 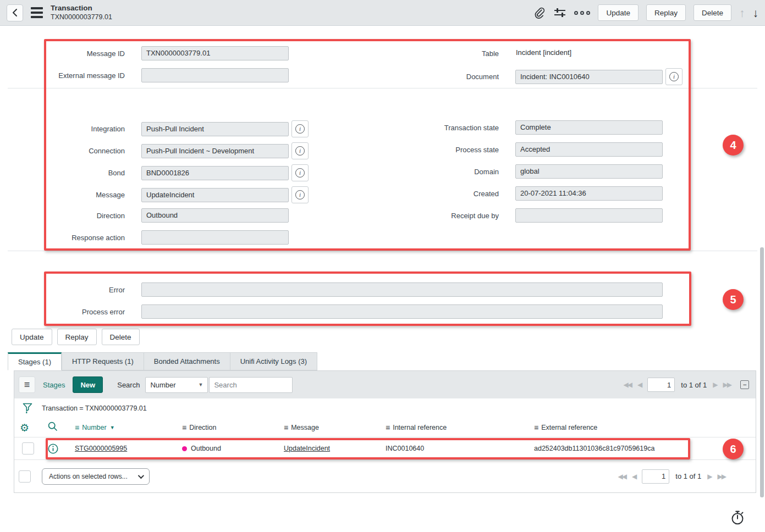 I want to click on chevron-down-icon, so click(x=141, y=475).